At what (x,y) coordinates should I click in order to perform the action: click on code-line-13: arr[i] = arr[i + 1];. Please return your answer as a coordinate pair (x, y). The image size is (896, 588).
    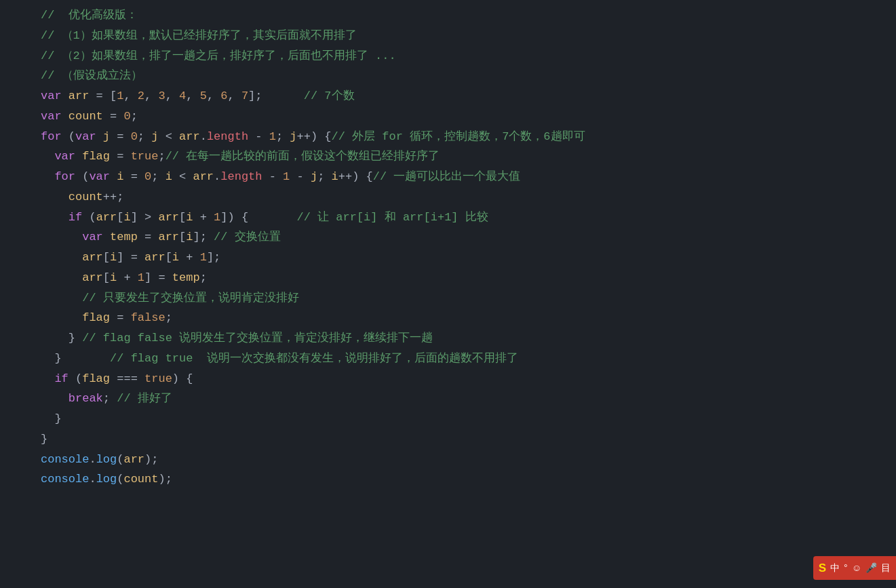
    Looking at the image, I should click on (468, 258).